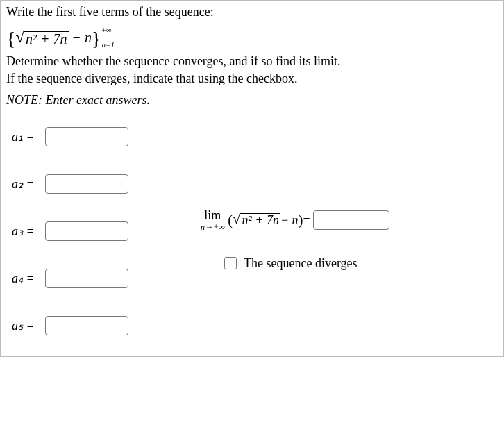 The height and width of the screenshot is (427, 504). Describe the element at coordinates (24, 326) in the screenshot. I see `label-a5: a₅ =` at that location.